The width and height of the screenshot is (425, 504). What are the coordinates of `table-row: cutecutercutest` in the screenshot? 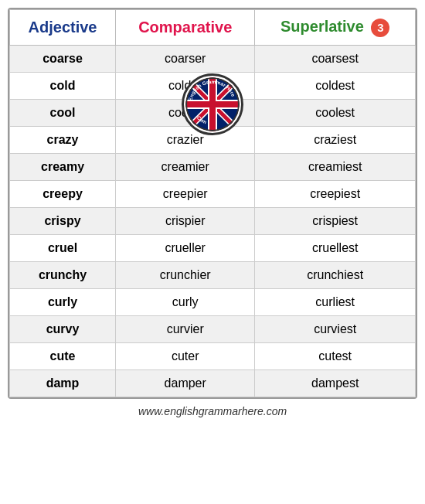 It's located at (213, 356).